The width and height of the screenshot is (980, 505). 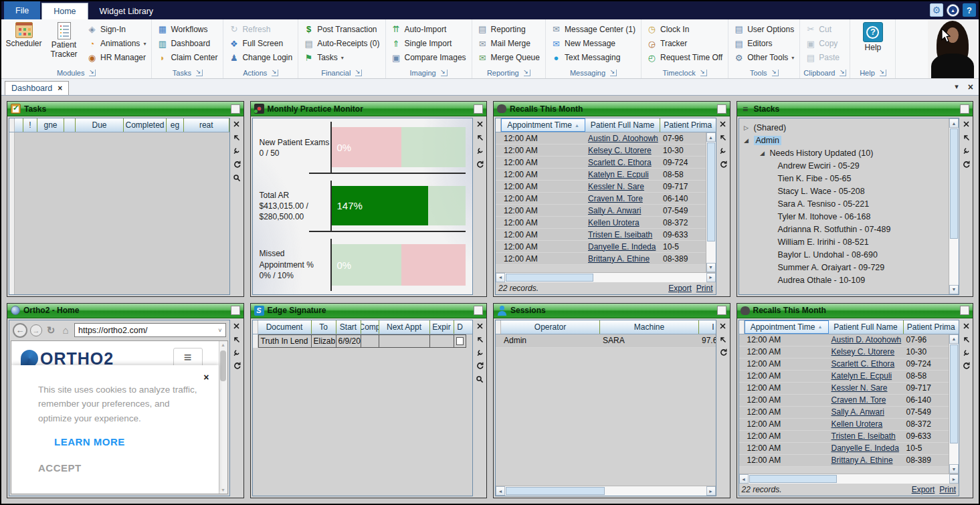 I want to click on column-header: Expir, so click(x=442, y=327).